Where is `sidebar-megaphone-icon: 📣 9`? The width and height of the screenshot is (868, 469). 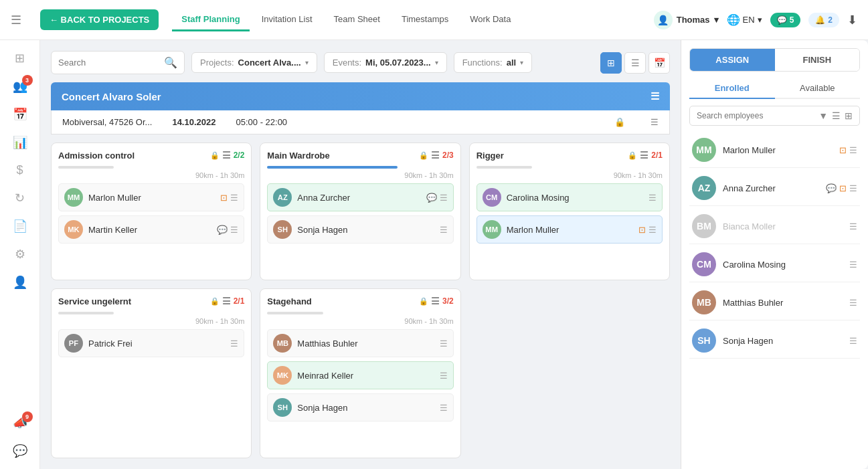 sidebar-megaphone-icon: 📣 9 is located at coordinates (20, 423).